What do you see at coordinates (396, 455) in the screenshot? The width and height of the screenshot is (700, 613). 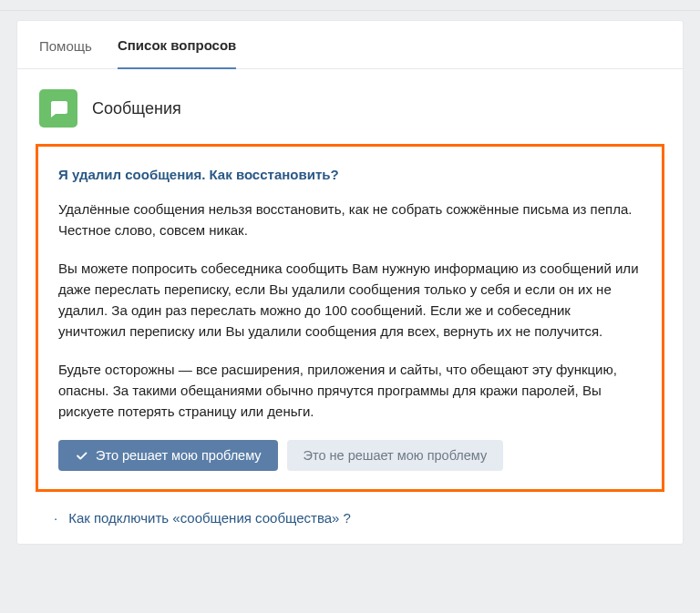 I see `not-solves-button: Это не решает мою проблему` at bounding box center [396, 455].